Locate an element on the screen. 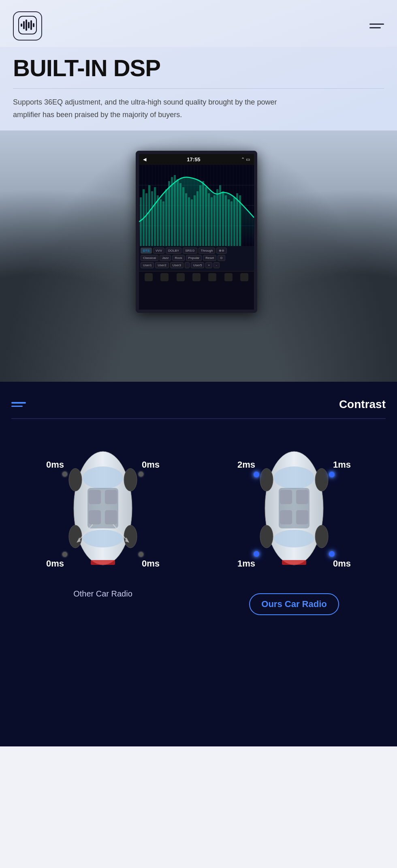 The height and width of the screenshot is (868, 397). right-car-label-br: 0ms is located at coordinates (342, 564).